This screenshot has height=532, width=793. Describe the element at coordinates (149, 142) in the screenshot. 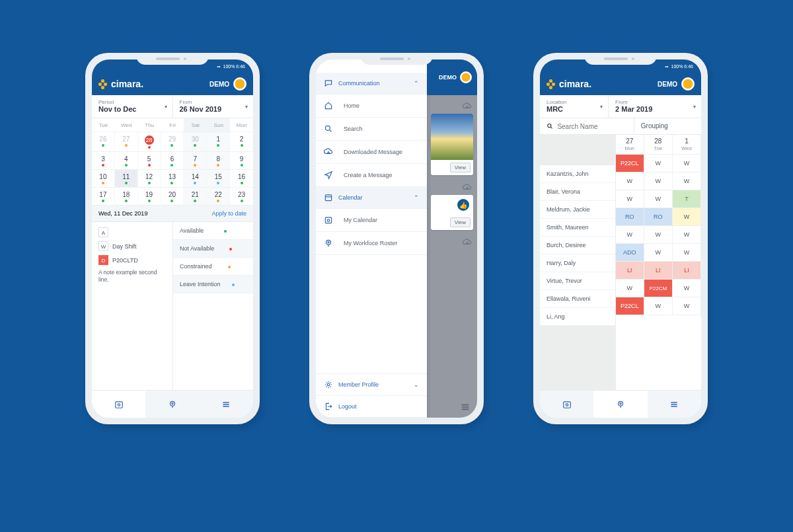

I see `calendar-day: 28` at that location.